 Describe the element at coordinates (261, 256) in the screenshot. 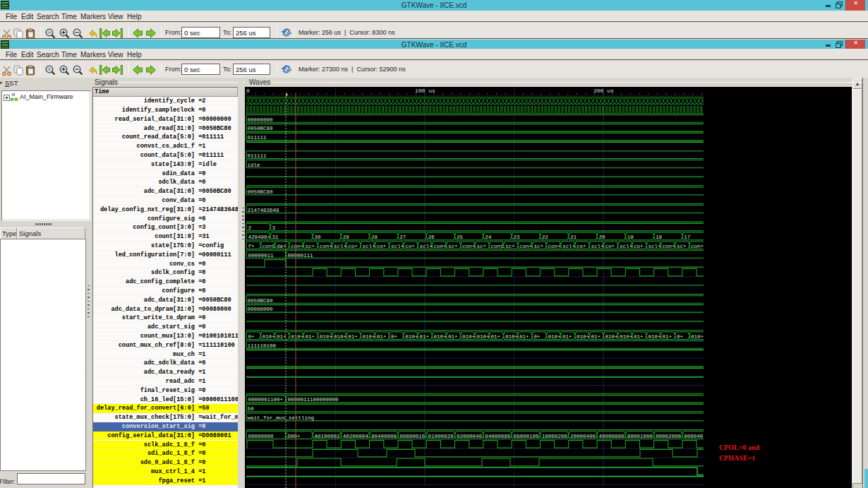

I see `svg-text: 00000011` at that location.